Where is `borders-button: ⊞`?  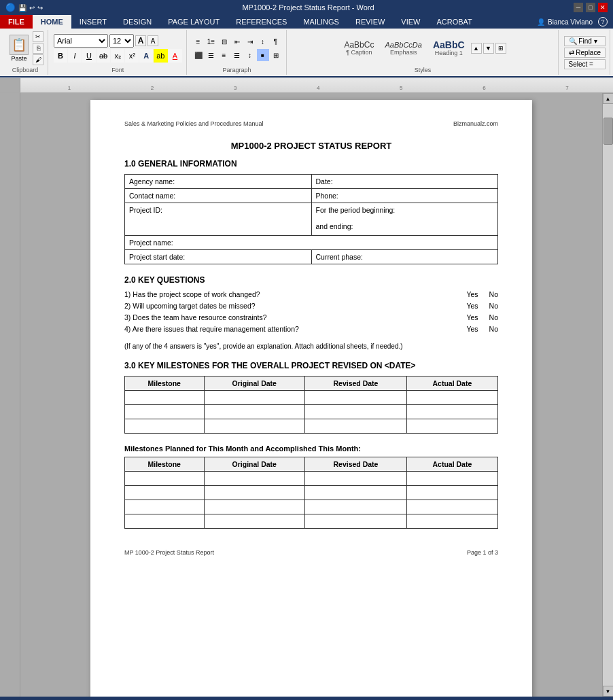
borders-button: ⊞ is located at coordinates (276, 55).